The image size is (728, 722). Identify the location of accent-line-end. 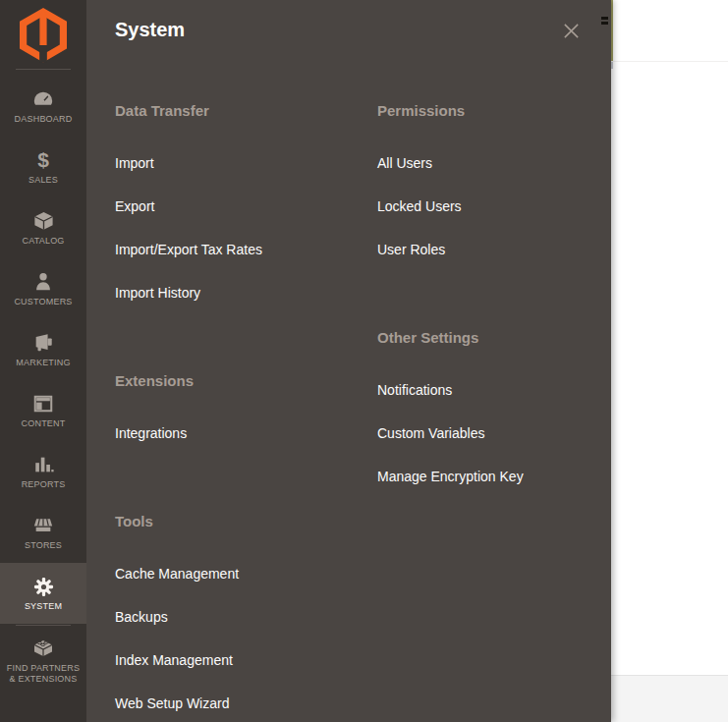
(612, 65).